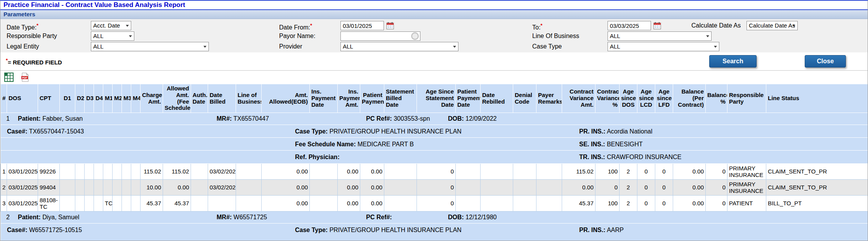 This screenshot has width=868, height=241. Describe the element at coordinates (286, 172) in the screenshot. I see `cell-amt_allowed_eob: 0.00` at that location.